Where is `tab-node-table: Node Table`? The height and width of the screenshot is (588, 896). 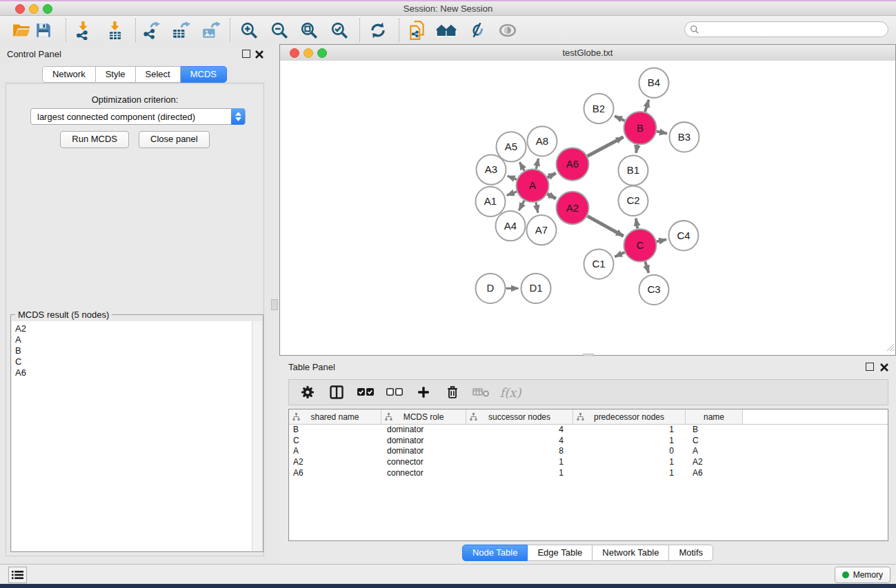 tab-node-table: Node Table is located at coordinates (495, 553).